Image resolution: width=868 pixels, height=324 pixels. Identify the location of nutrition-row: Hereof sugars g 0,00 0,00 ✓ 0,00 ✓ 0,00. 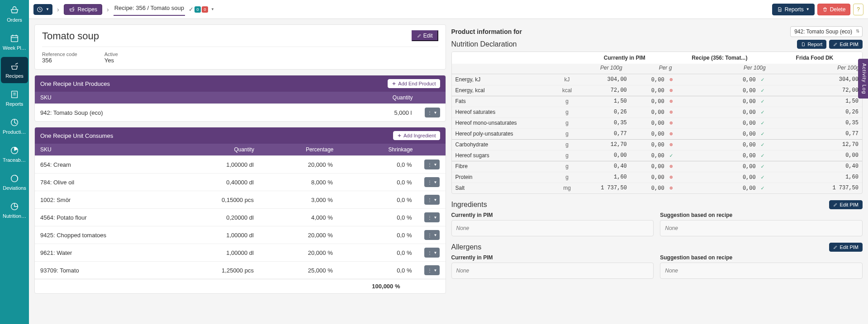
(657, 155).